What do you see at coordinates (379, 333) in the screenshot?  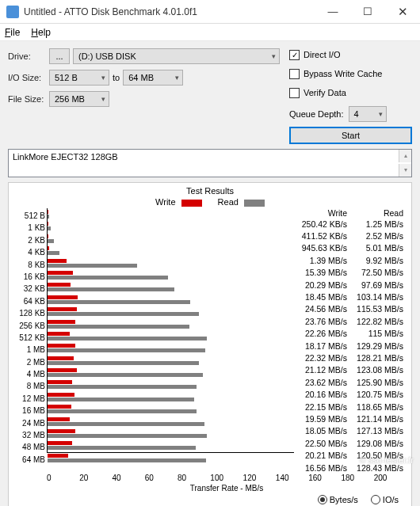 I see `read-value: 115 MB/s` at bounding box center [379, 333].